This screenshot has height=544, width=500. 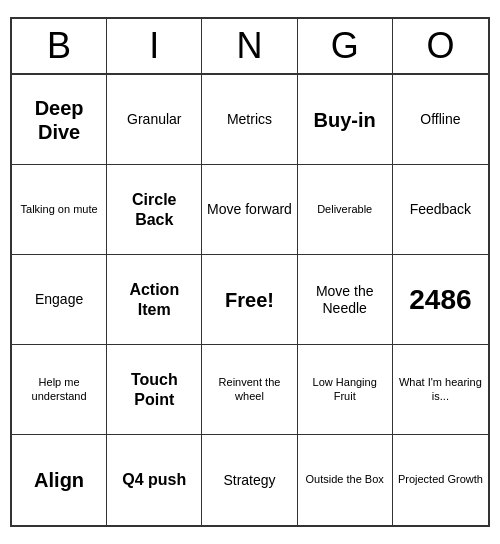 What do you see at coordinates (440, 120) in the screenshot?
I see `bingo-cell-4: Offline` at bounding box center [440, 120].